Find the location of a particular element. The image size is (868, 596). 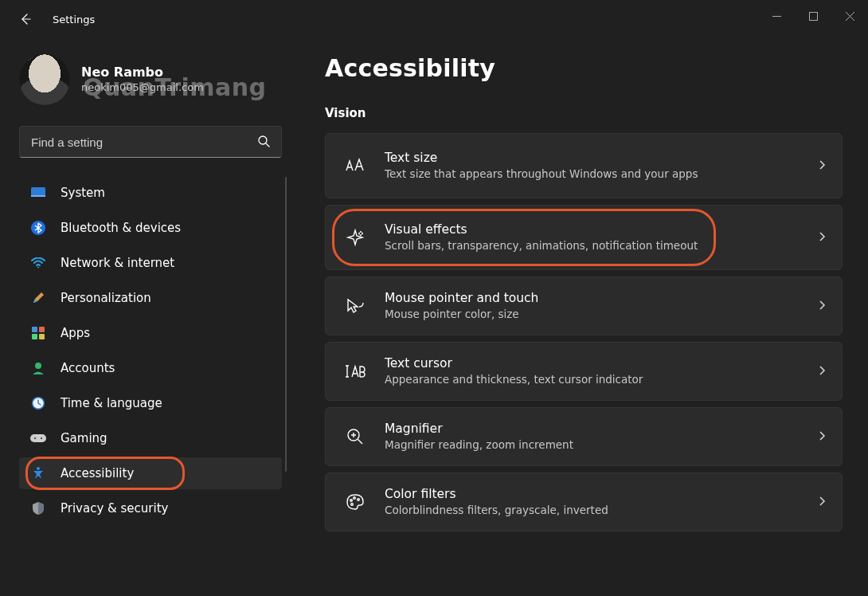

maximize-icon is located at coordinates (814, 16).